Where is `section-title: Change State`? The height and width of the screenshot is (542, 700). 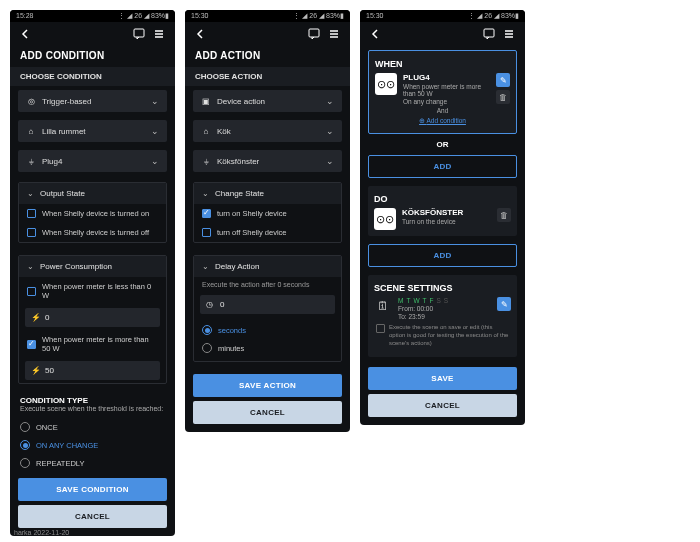 section-title: Change State is located at coordinates (240, 194).